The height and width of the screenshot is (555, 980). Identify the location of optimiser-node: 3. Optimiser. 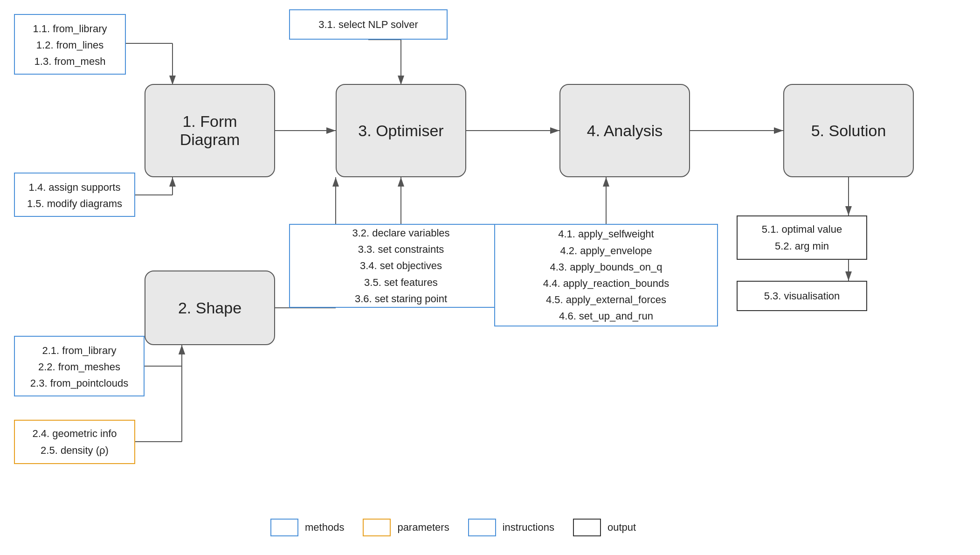
(401, 131).